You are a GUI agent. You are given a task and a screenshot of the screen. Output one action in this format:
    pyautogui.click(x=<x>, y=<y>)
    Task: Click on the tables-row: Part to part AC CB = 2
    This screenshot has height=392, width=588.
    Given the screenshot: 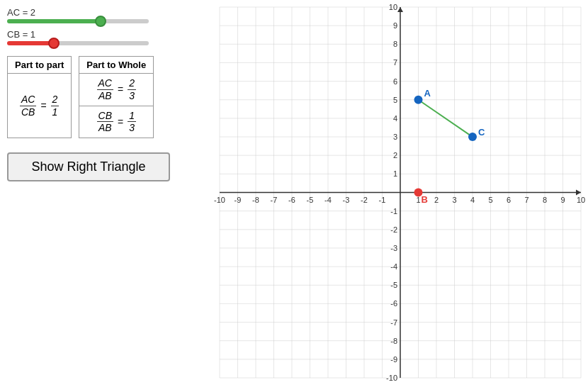 What is the action you would take?
    pyautogui.click(x=96, y=97)
    